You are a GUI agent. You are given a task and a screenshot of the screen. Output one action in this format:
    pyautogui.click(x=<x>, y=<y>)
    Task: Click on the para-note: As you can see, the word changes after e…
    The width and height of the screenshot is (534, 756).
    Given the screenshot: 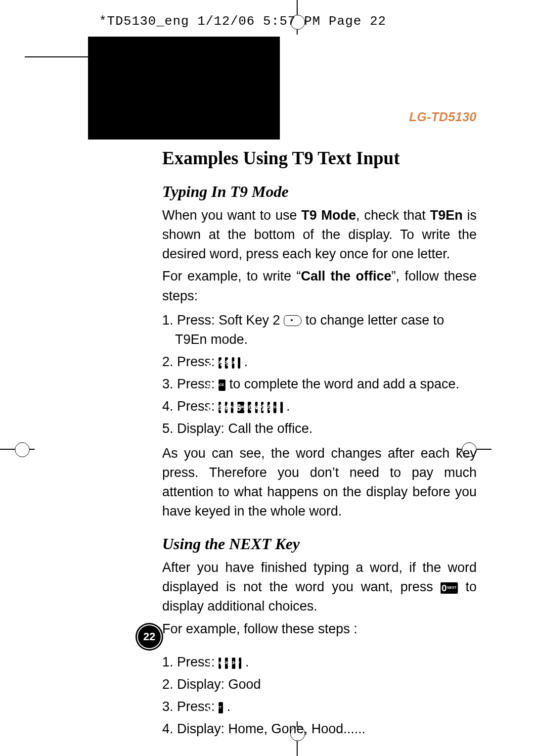 What is the action you would take?
    pyautogui.click(x=319, y=483)
    